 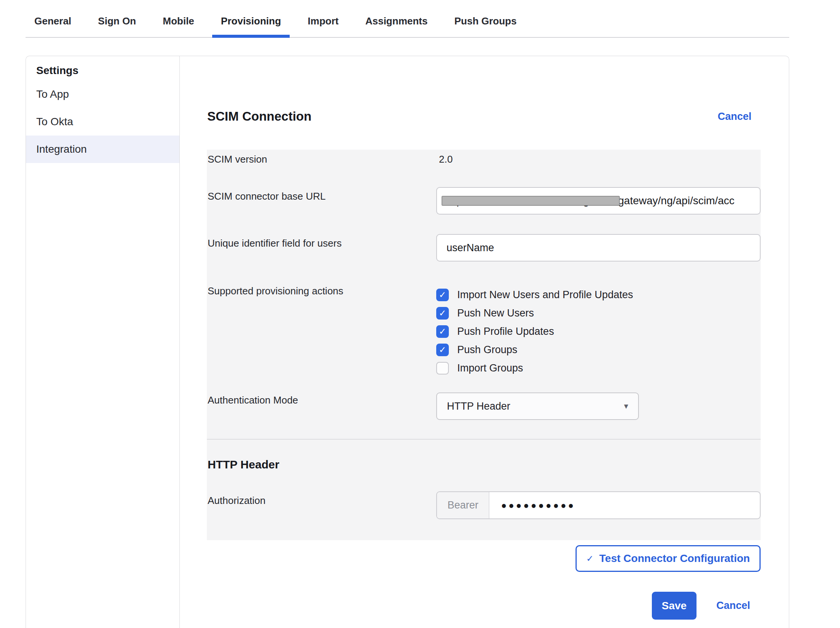 I want to click on provisioning-actions-label: Supported provisioning actions, so click(x=276, y=291).